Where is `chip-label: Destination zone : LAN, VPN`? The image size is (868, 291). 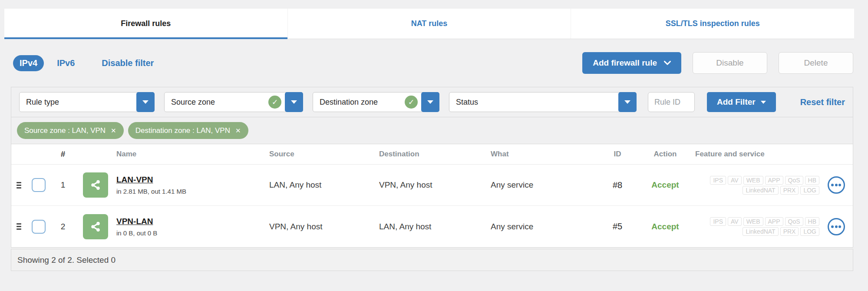 chip-label: Destination zone : LAN, VPN is located at coordinates (183, 131).